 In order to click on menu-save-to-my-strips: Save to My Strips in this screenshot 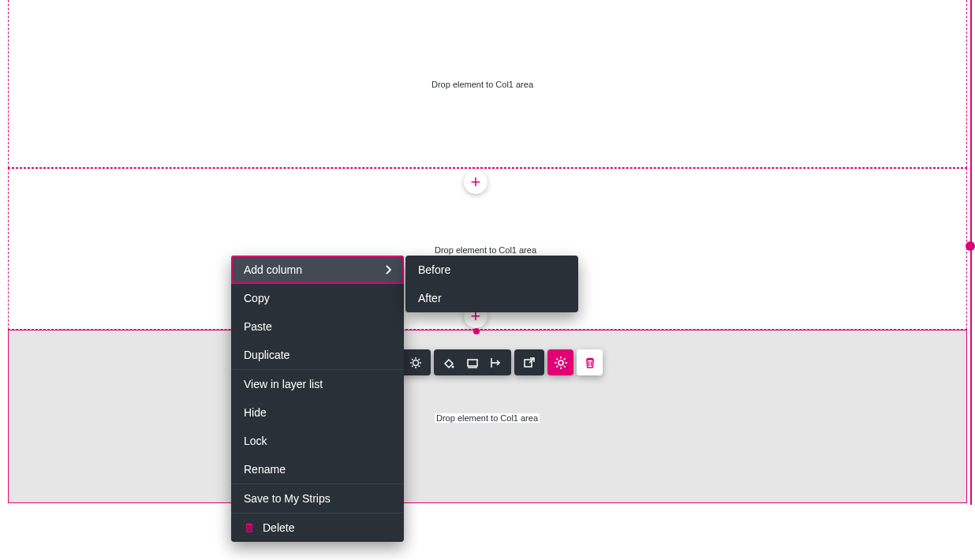, I will do `click(317, 498)`.